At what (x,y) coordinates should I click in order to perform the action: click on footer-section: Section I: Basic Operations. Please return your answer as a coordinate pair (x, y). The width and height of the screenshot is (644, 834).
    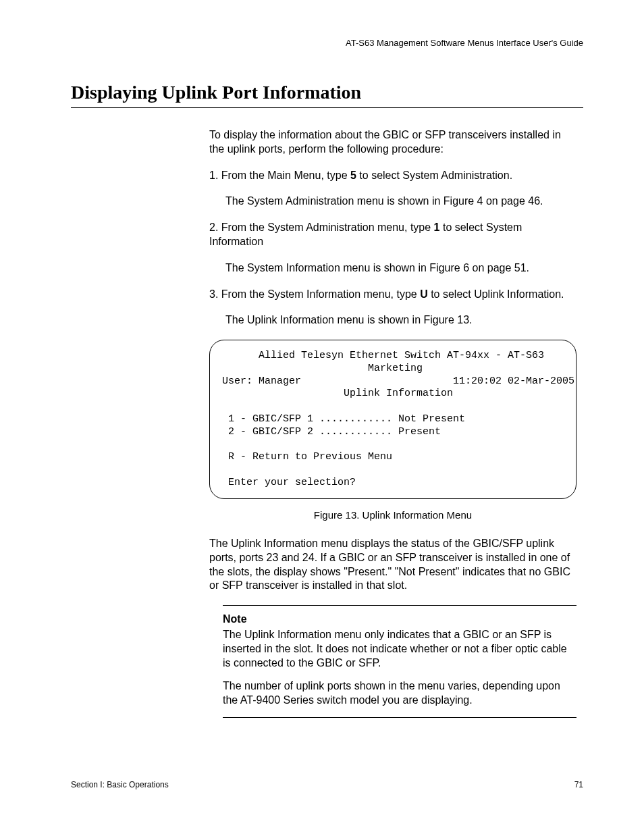
    Looking at the image, I should click on (120, 785).